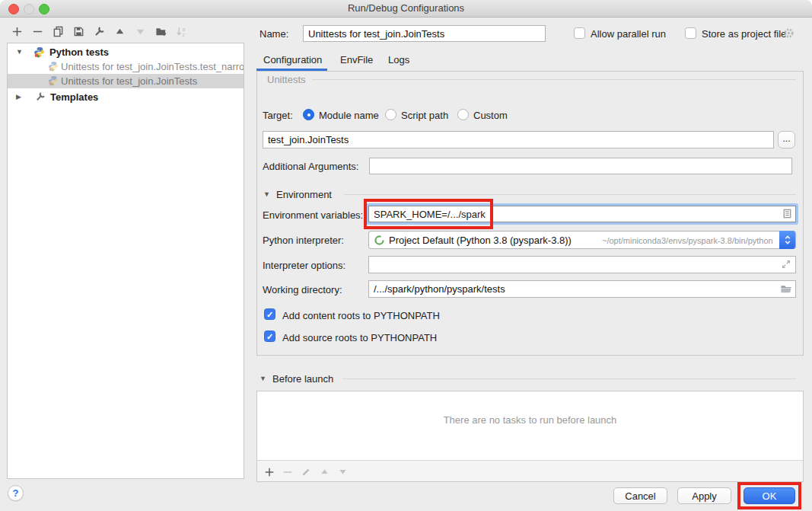 This screenshot has height=511, width=812. Describe the element at coordinates (570, 195) in the screenshot. I see `environment-section-line` at that location.